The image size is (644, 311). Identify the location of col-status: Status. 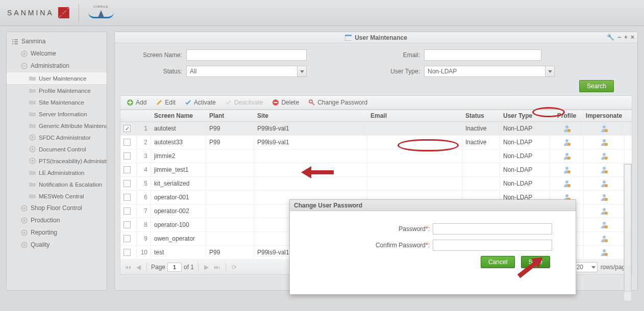
(481, 116).